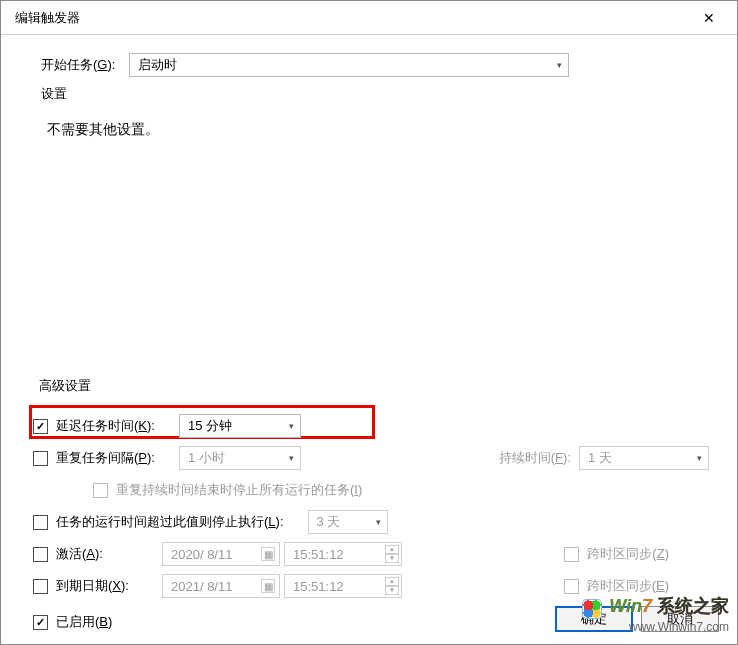  Describe the element at coordinates (348, 522) in the screenshot. I see `stop-after-select: 3 天 ▾` at that location.